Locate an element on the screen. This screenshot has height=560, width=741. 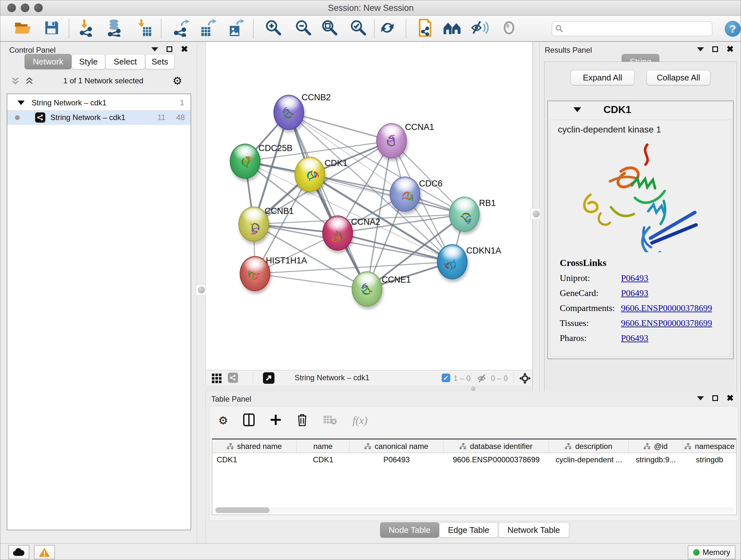
network-node-cdc6 is located at coordinates (405, 194).